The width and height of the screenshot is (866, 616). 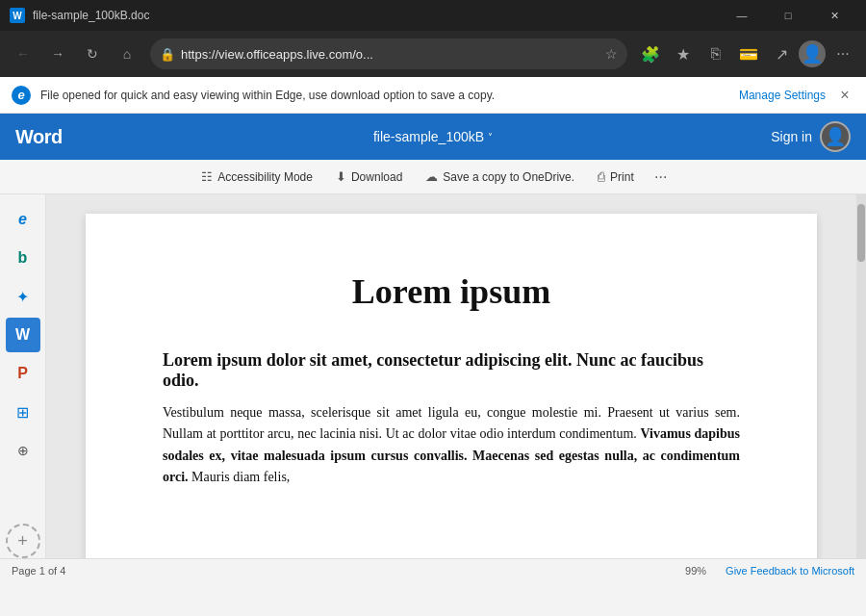 What do you see at coordinates (742, 15) in the screenshot?
I see `minimize-button: —` at bounding box center [742, 15].